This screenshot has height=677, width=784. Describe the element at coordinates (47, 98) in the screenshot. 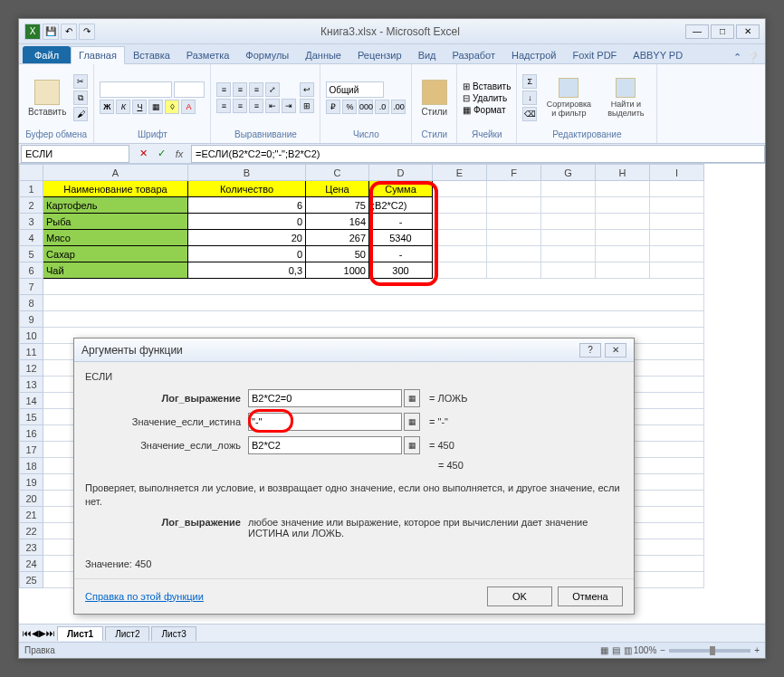

I see `paste-button: Вставить` at that location.